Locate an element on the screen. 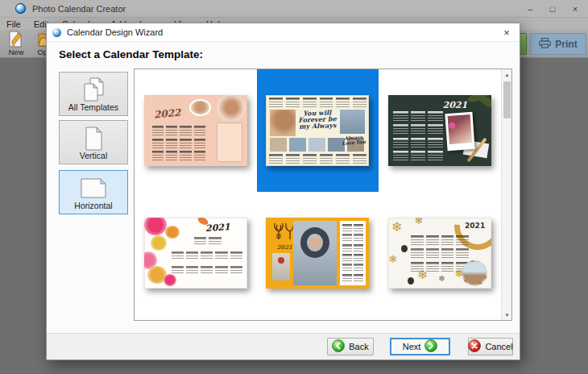 Image resolution: width=588 pixels, height=374 pixels. back-button-label: Back is located at coordinates (358, 347).